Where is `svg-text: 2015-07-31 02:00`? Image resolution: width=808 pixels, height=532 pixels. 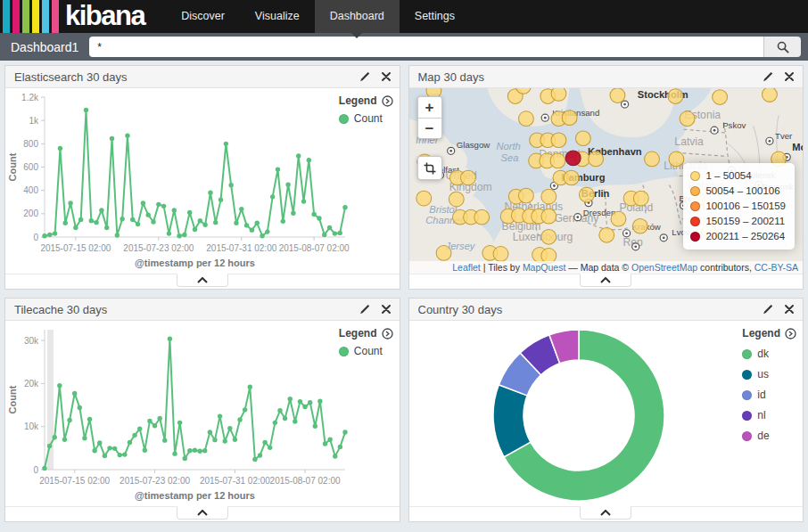
svg-text: 2015-07-31 02:00 is located at coordinates (241, 248).